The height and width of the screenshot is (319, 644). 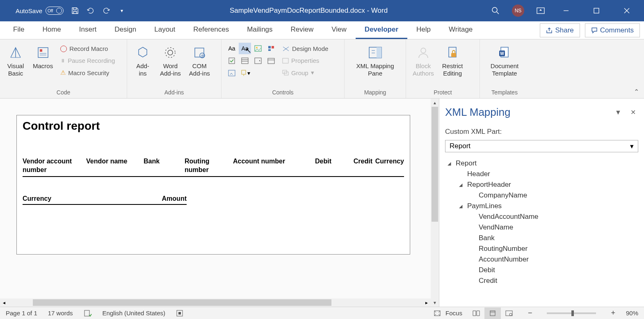 What do you see at coordinates (571, 313) in the screenshot?
I see `zoom-slider` at bounding box center [571, 313].